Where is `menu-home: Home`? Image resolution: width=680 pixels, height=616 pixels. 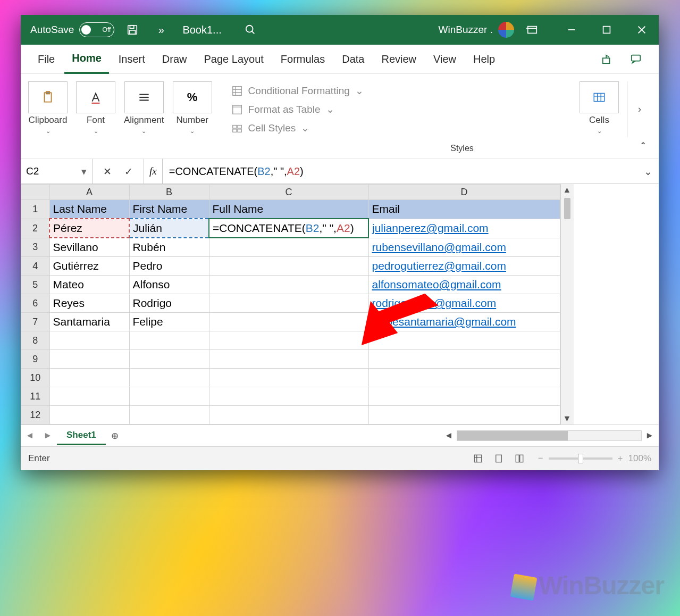
menu-home: Home is located at coordinates (87, 60).